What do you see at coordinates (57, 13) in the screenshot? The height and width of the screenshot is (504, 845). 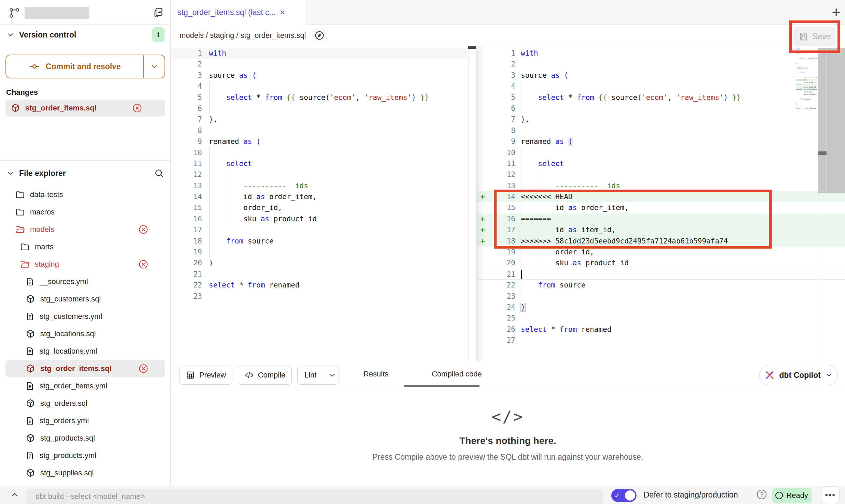 I see `branch-name-placeholder` at bounding box center [57, 13].